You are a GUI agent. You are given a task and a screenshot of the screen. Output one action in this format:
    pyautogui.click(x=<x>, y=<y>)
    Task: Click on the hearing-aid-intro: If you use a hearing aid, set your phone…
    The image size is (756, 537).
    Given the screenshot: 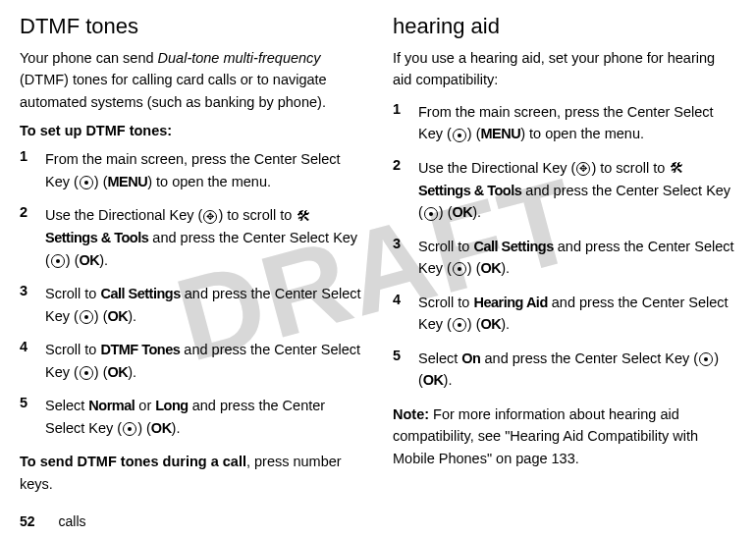 What is the action you would take?
    pyautogui.click(x=565, y=69)
    